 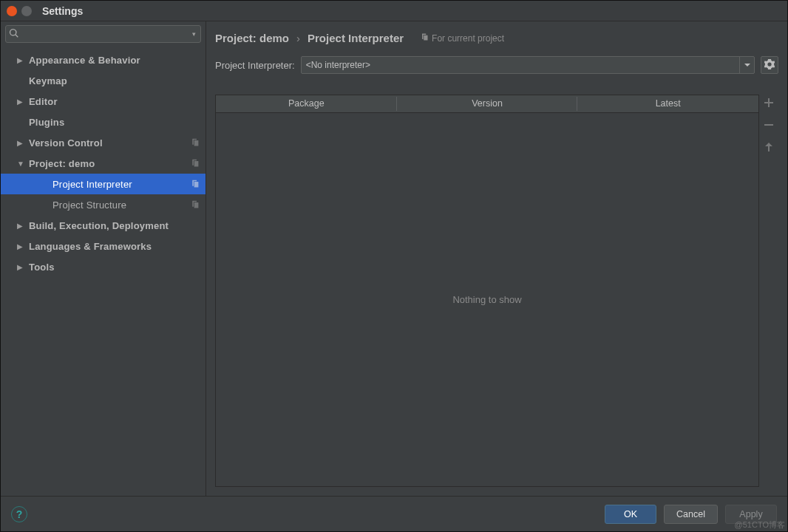 I want to click on tree-item-project-demo: ▼Project: demo, so click(x=103, y=163).